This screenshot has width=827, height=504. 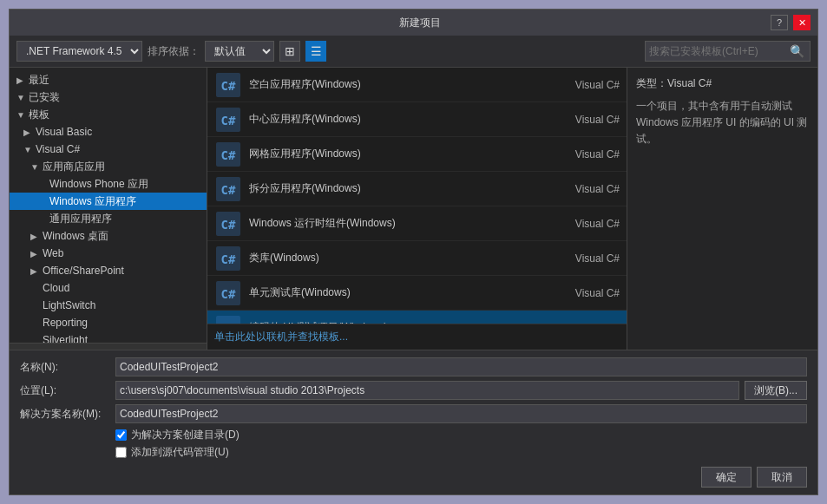 What do you see at coordinates (57, 149) in the screenshot?
I see `tree-label-vcsharp: Visual C#` at bounding box center [57, 149].